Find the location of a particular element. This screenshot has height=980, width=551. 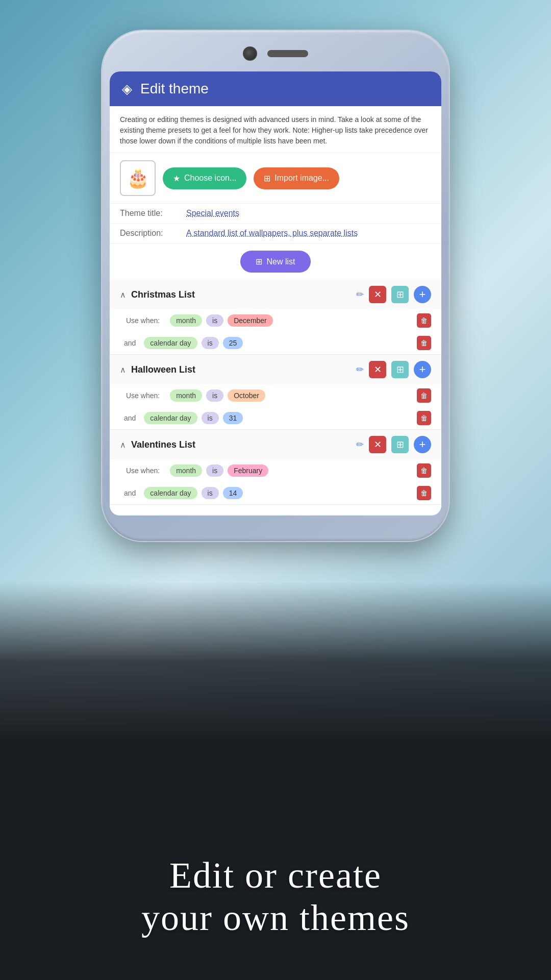

calendar-day-tag-1: calendar day is located at coordinates (170, 343).